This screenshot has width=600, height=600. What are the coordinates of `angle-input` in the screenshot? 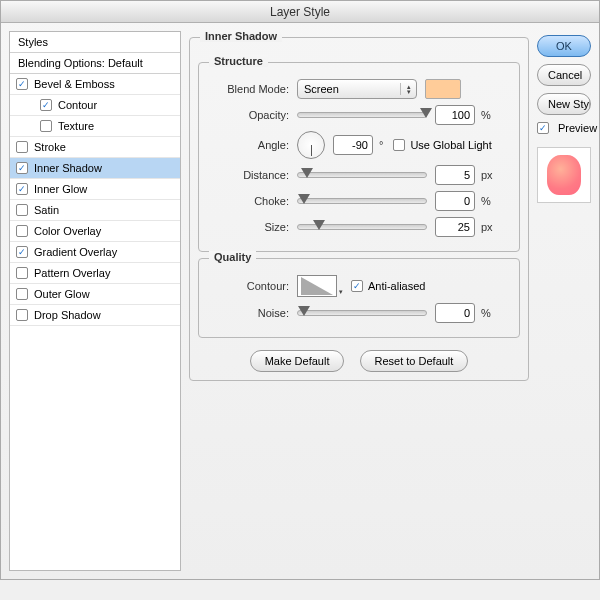 It's located at (353, 145).